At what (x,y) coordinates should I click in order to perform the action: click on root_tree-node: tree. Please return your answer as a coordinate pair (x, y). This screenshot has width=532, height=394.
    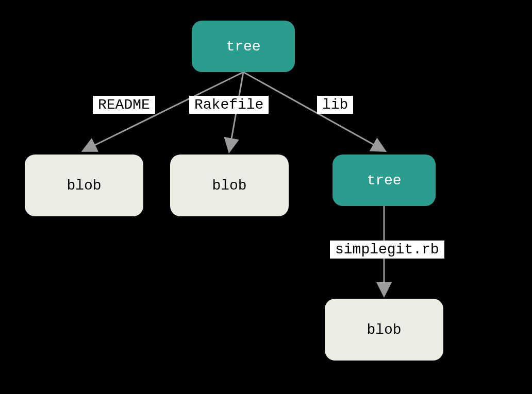
    Looking at the image, I should click on (243, 46).